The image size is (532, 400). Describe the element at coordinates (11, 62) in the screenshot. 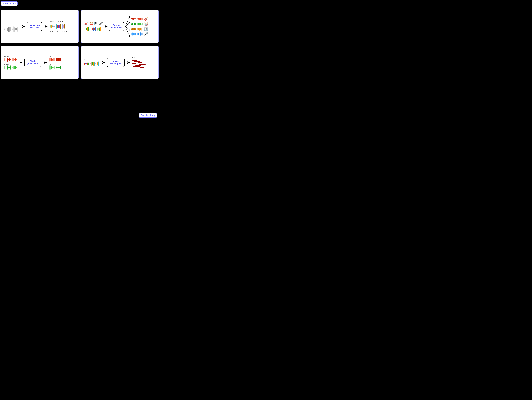

I see `mq-inputs: 112 BPM 125 BPM` at that location.